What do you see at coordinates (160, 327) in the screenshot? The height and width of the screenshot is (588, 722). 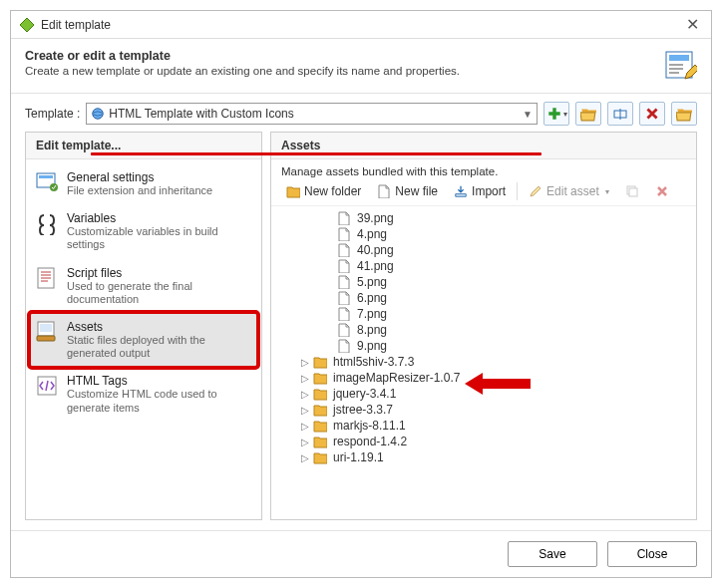 I see `category-title: Assets` at bounding box center [160, 327].